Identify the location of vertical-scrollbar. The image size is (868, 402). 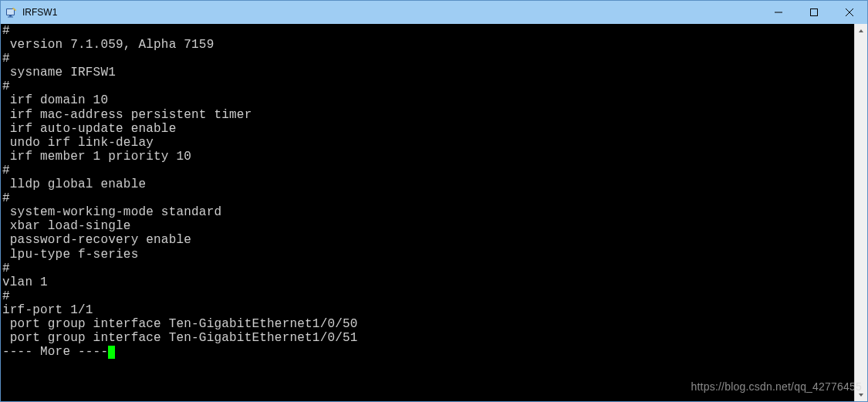
(861, 213).